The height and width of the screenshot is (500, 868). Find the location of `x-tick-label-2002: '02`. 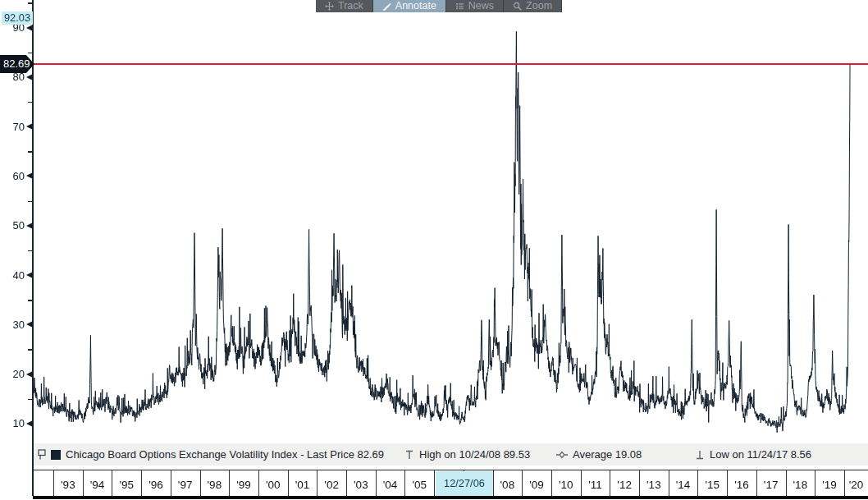

x-tick-label-2002: '02 is located at coordinates (331, 485).